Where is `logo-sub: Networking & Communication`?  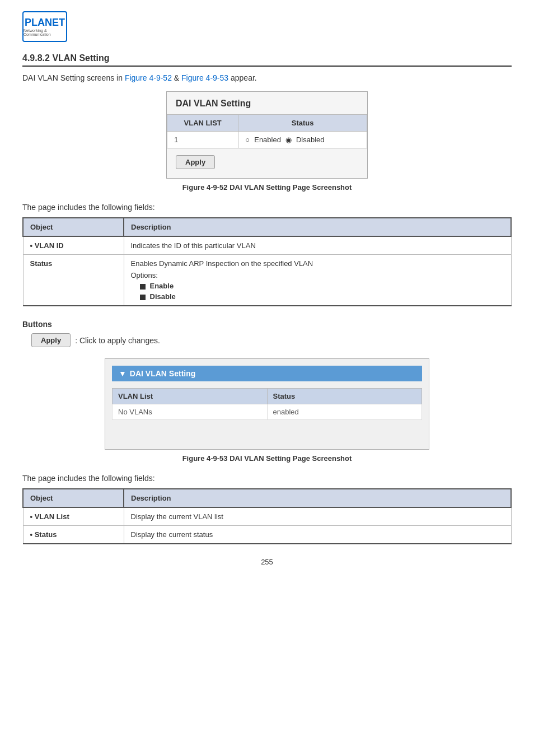 logo-sub: Networking & Communication is located at coordinates (45, 32).